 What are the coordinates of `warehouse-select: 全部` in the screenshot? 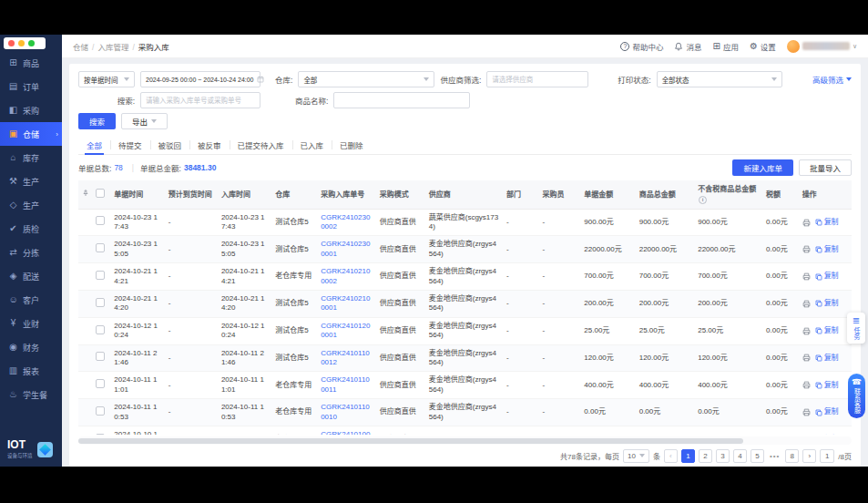 It's located at (366, 79).